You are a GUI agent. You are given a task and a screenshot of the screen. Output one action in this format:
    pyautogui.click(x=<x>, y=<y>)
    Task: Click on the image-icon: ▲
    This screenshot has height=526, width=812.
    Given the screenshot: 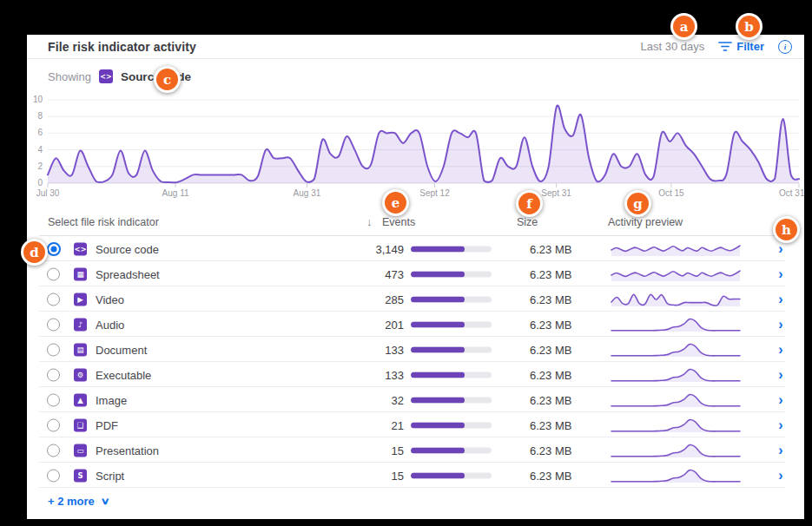 What is the action you would take?
    pyautogui.click(x=80, y=399)
    